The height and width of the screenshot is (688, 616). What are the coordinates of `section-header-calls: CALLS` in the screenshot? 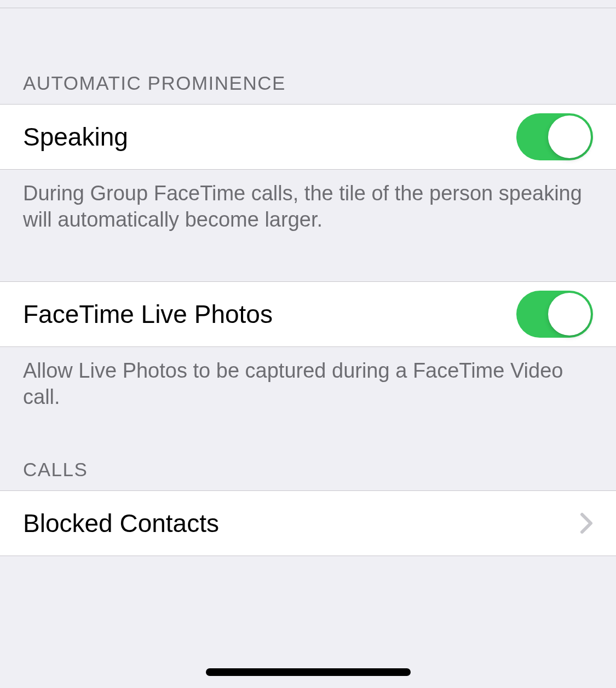 It's located at (308, 450).